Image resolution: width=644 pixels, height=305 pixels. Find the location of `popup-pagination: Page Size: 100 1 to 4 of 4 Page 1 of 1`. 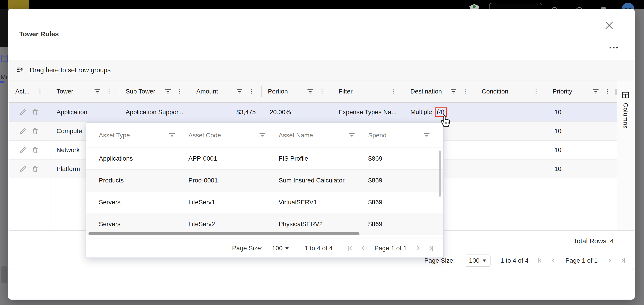

popup-pagination: Page Size: 100 1 to 4 of 4 Page 1 of 1 is located at coordinates (265, 248).